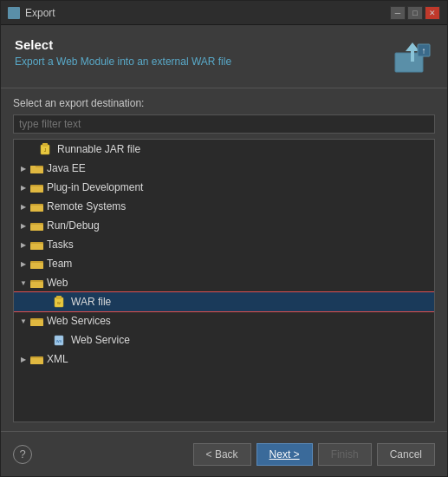  I want to click on title-bar: Export ─ □ ✕, so click(224, 13).